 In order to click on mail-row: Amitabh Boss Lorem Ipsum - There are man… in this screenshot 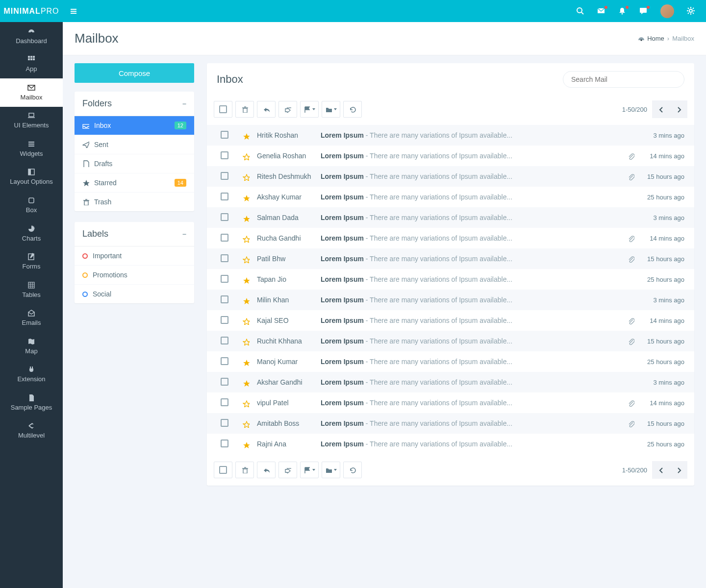, I will do `click(451, 423)`.